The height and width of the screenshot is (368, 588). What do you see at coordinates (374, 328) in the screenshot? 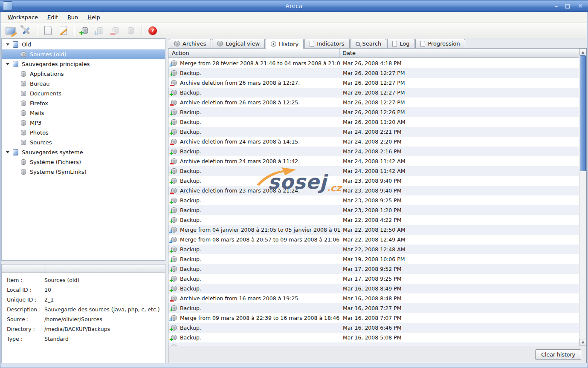
I see `history-row: Backup.Mar 16, 2008 6:46 PM` at bounding box center [374, 328].